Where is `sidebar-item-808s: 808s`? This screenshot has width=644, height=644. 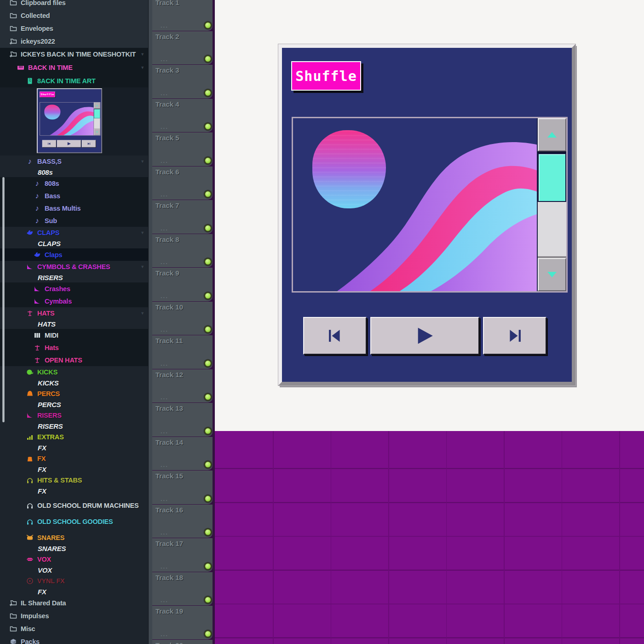
sidebar-item-808s: 808s is located at coordinates (74, 172).